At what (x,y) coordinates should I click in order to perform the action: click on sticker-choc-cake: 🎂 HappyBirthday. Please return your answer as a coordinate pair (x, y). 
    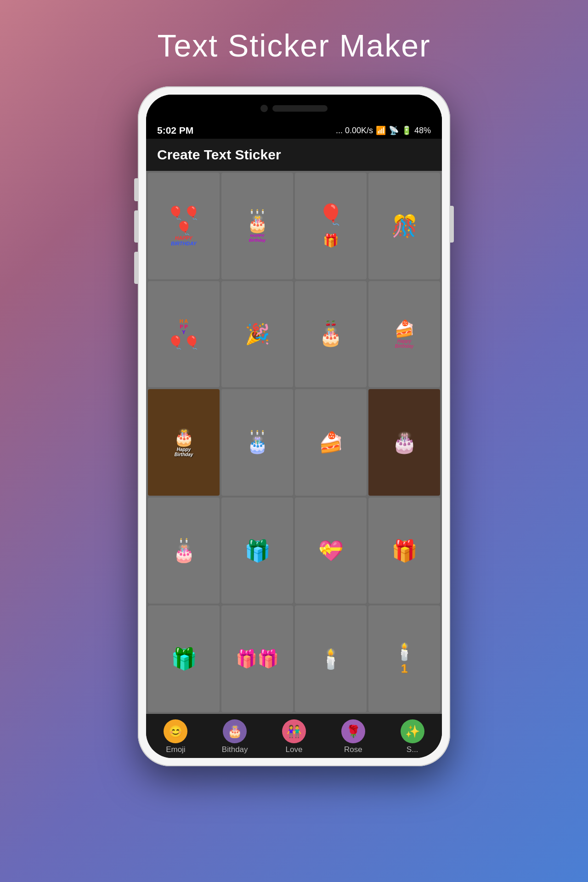
    Looking at the image, I should click on (184, 442).